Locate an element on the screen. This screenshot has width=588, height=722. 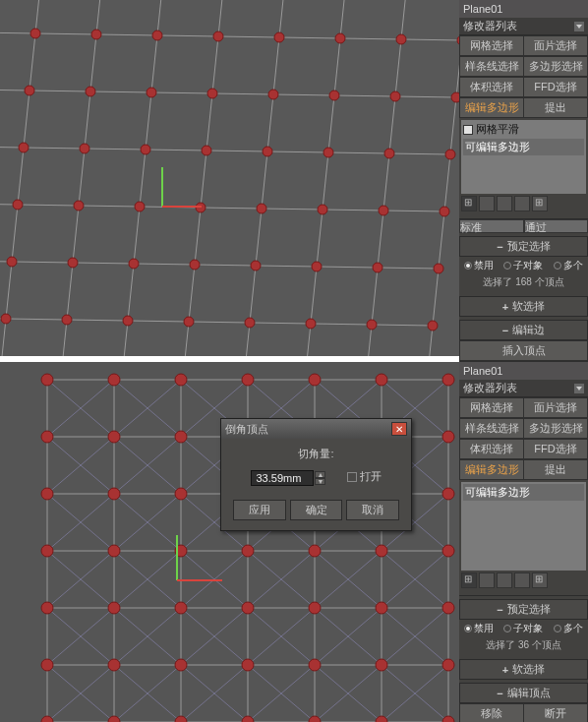
modifier-stack: 网格平滑 可编辑多边形 is located at coordinates (523, 157).